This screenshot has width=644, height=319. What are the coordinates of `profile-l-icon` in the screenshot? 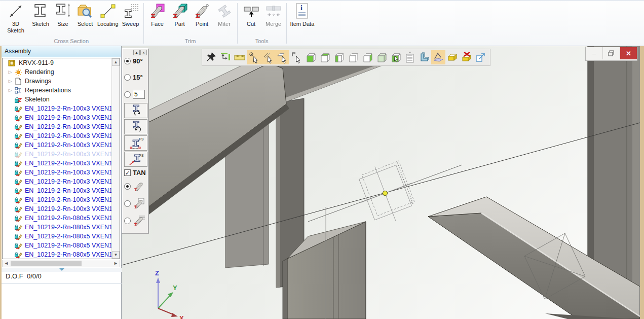 It's located at (424, 57).